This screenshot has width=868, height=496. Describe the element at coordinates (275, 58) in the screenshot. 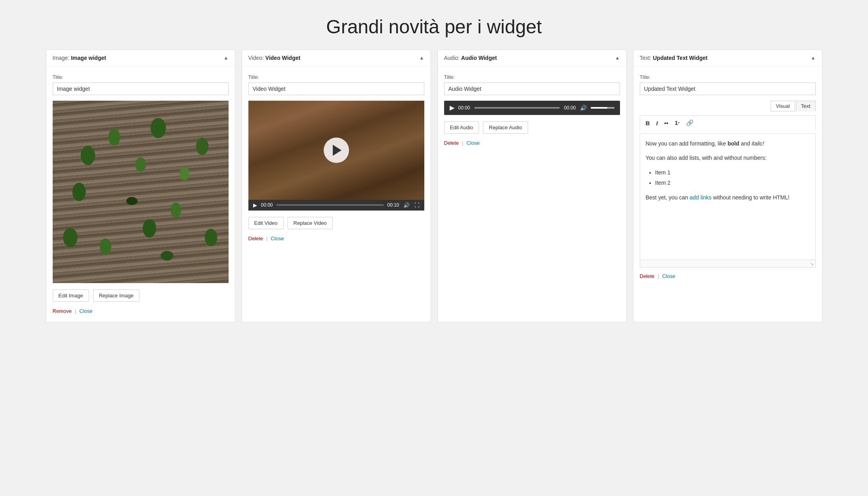

I see `video-widget-header-title: Video: Video Widget` at that location.